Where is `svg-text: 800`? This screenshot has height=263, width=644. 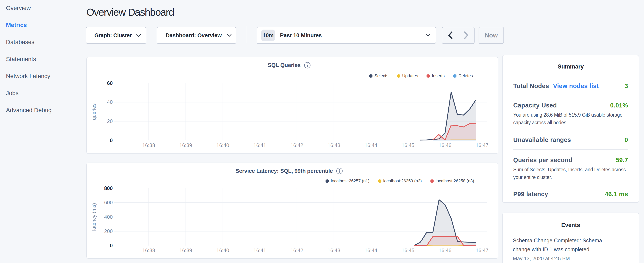 svg-text: 800 is located at coordinates (108, 188).